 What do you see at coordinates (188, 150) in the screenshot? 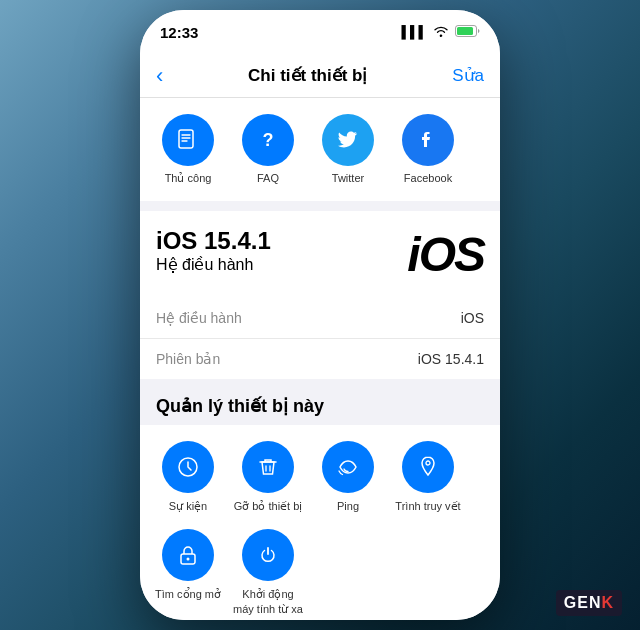
I see `action-thu-cong: Thủ công` at bounding box center [188, 150].